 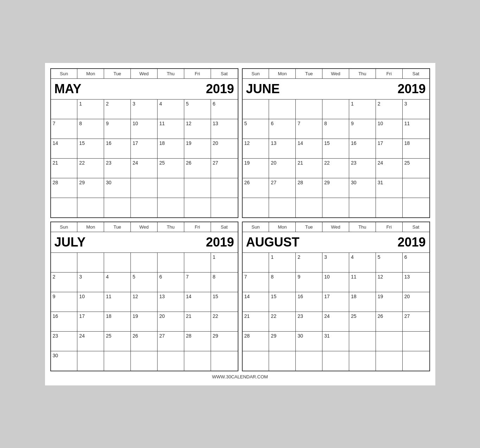 I want to click on cal-week-3: 16171819202122, so click(x=144, y=322).